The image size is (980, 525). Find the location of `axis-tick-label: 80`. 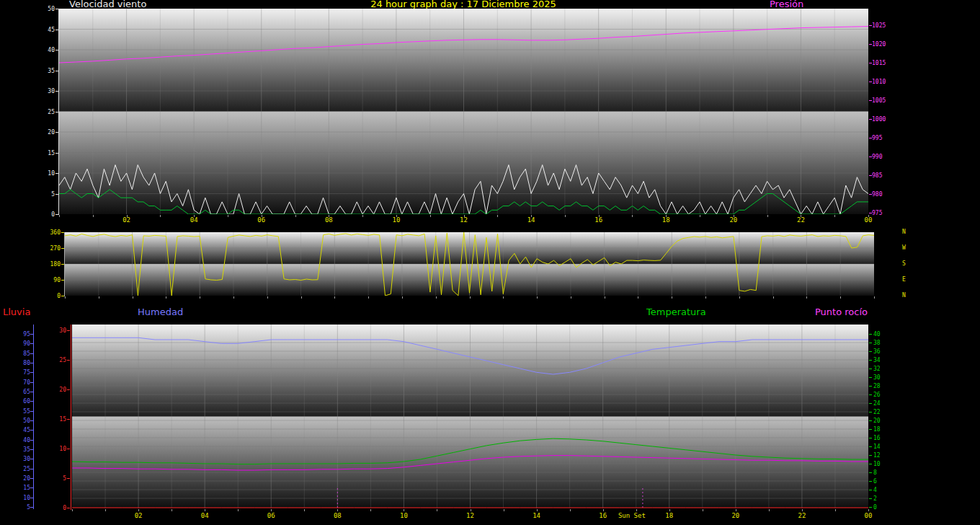

axis-tick-label: 80 is located at coordinates (22, 363).